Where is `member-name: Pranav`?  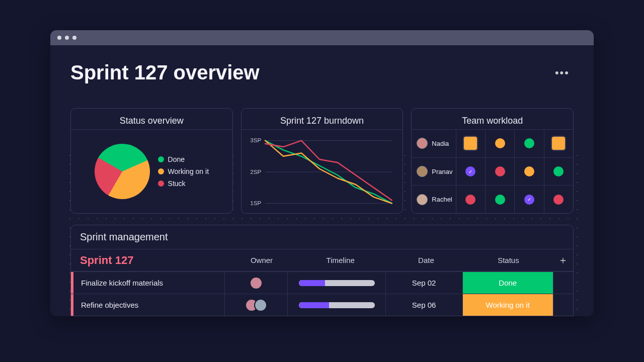 member-name: Pranav is located at coordinates (442, 172).